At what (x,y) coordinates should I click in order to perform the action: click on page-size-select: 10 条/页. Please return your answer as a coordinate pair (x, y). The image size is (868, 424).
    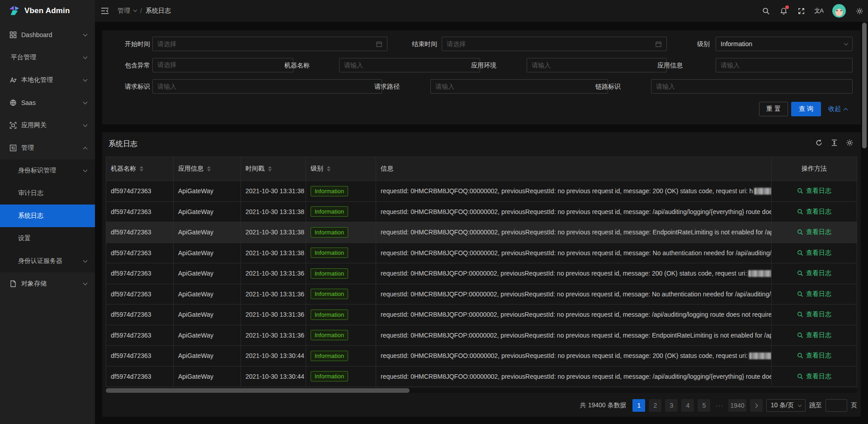
    Looking at the image, I should click on (786, 405).